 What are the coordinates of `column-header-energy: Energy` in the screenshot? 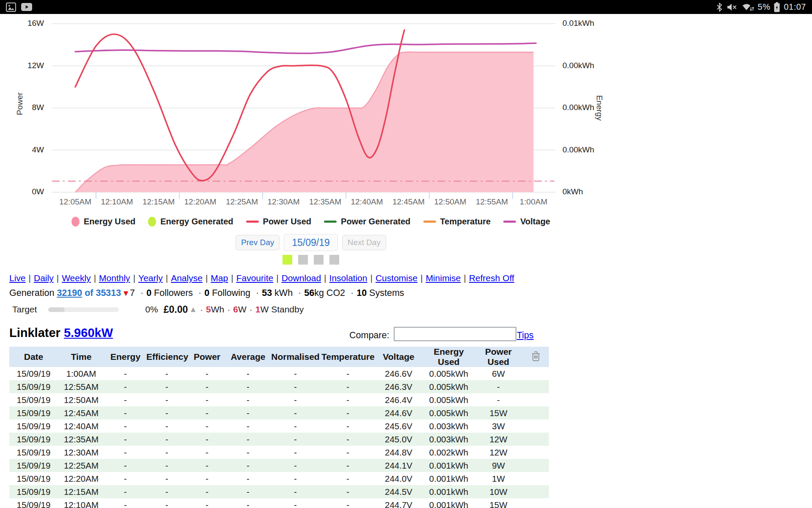 It's located at (125, 357).